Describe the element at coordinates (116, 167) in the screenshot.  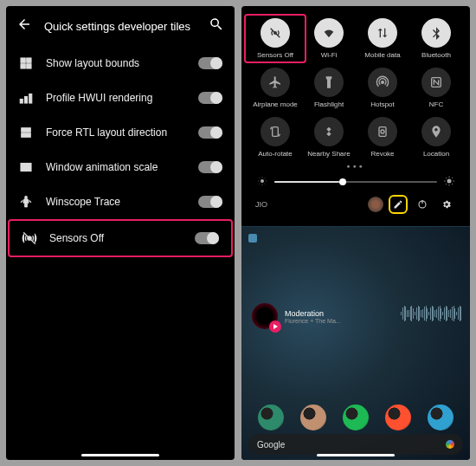
I see `tile-label: Window animation scale` at that location.